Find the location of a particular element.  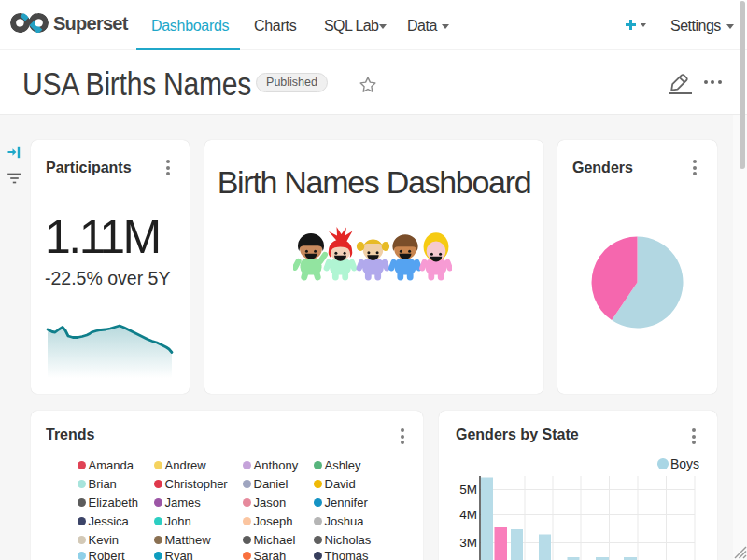

svg-text: 4M is located at coordinates (469, 515).